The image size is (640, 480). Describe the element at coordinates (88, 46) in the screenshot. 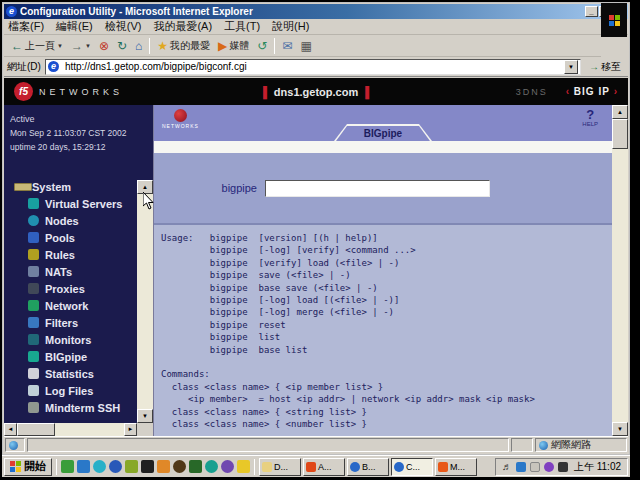

I see `forward-dropdown-icon: ▼` at that location.